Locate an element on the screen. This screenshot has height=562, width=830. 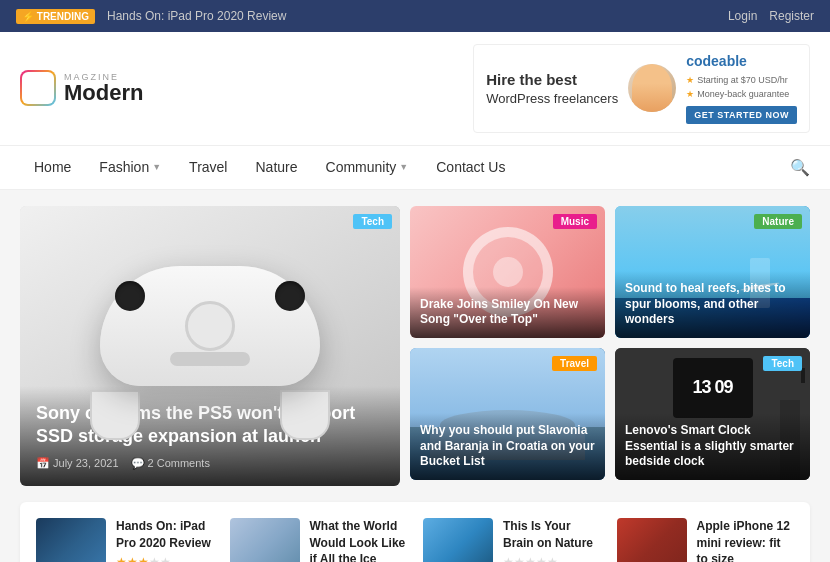
fashion-arrow: ▼ is located at coordinates (156, 167).